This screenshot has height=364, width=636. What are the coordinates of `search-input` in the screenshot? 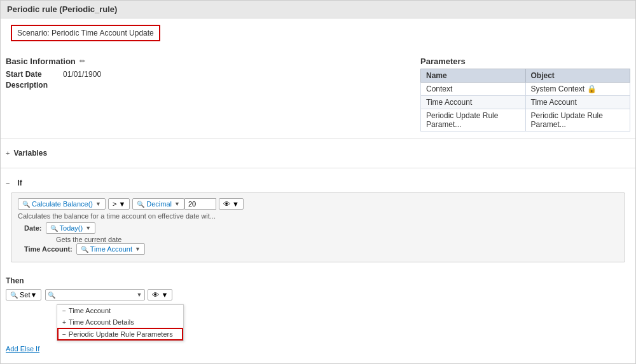 It's located at (95, 295).